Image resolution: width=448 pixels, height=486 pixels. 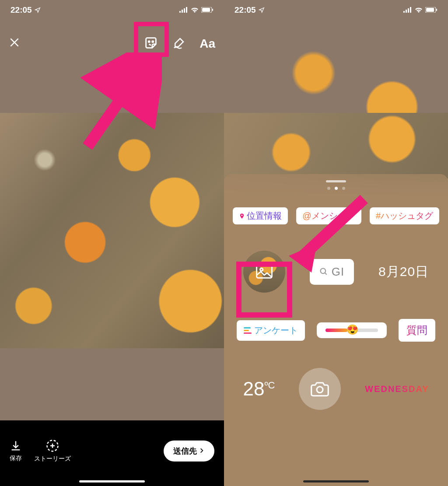 I want to click on stories-button: ストーリーズ, so click(x=52, y=451).